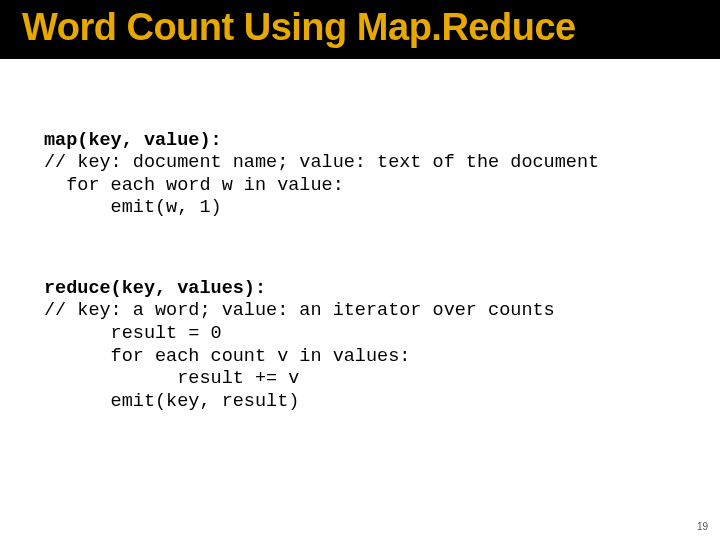  I want to click on reduce-signature: reduce(key, values):, so click(155, 288).